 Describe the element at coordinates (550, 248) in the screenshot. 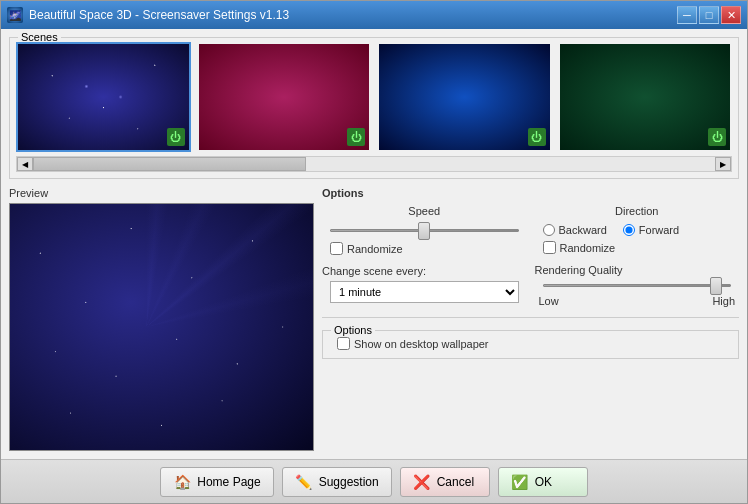

I see `direction-randomize-checkbox` at that location.